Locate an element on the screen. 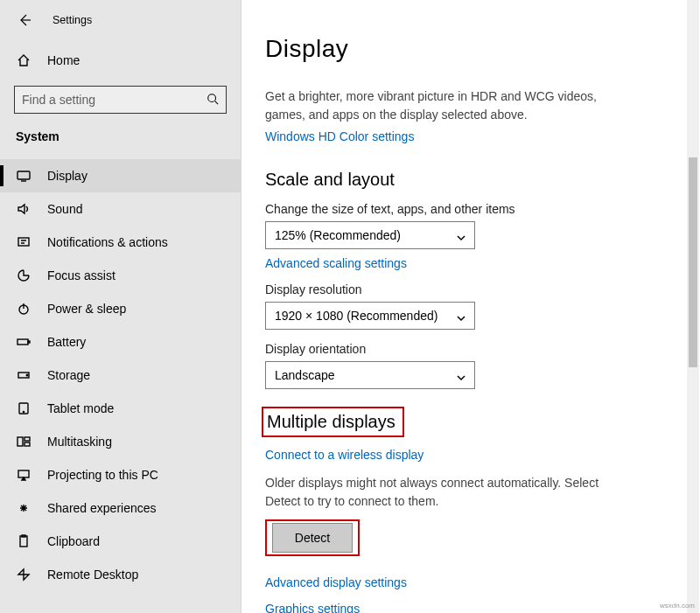  hdr-description: Get a brighter, more vibrant picture in … is located at coordinates (440, 106).